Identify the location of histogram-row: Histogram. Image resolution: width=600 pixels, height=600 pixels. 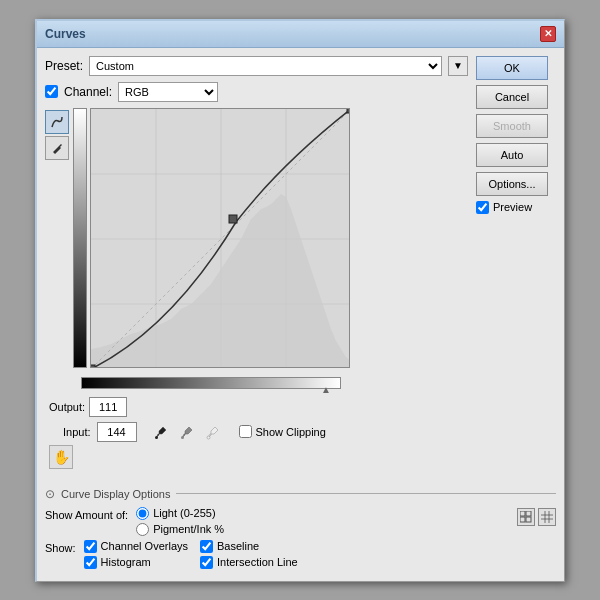
(136, 562).